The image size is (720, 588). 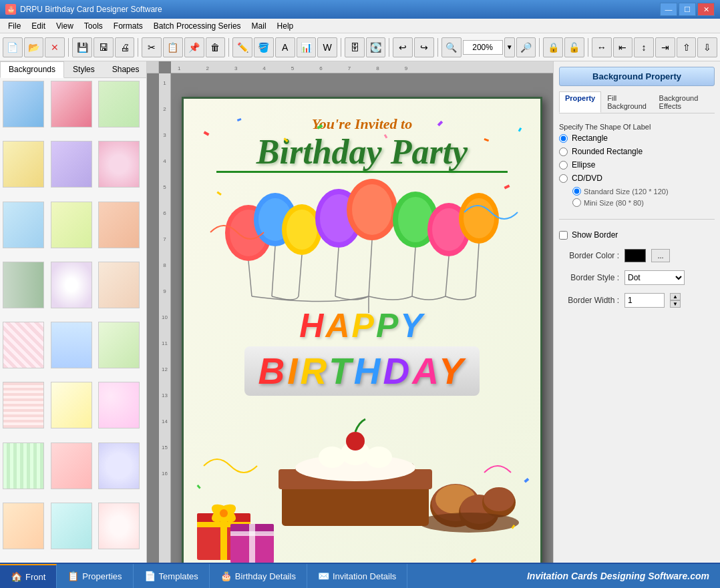 What do you see at coordinates (150, 576) in the screenshot?
I see `templates-icon: 📄` at bounding box center [150, 576].